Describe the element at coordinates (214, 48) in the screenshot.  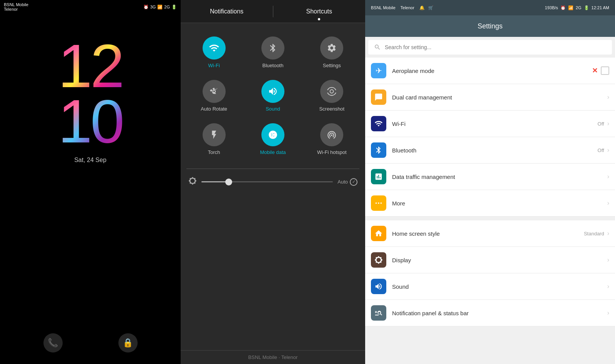
I see `wifi-icon-circle` at that location.